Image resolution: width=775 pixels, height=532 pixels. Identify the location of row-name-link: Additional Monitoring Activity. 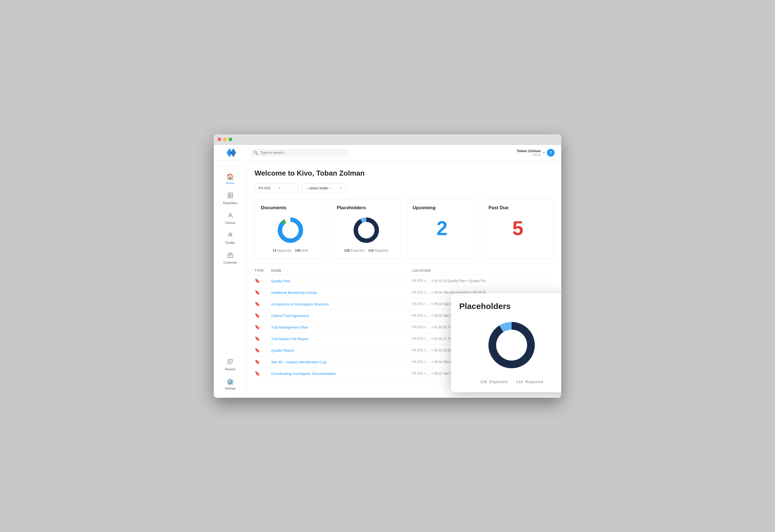
(294, 293).